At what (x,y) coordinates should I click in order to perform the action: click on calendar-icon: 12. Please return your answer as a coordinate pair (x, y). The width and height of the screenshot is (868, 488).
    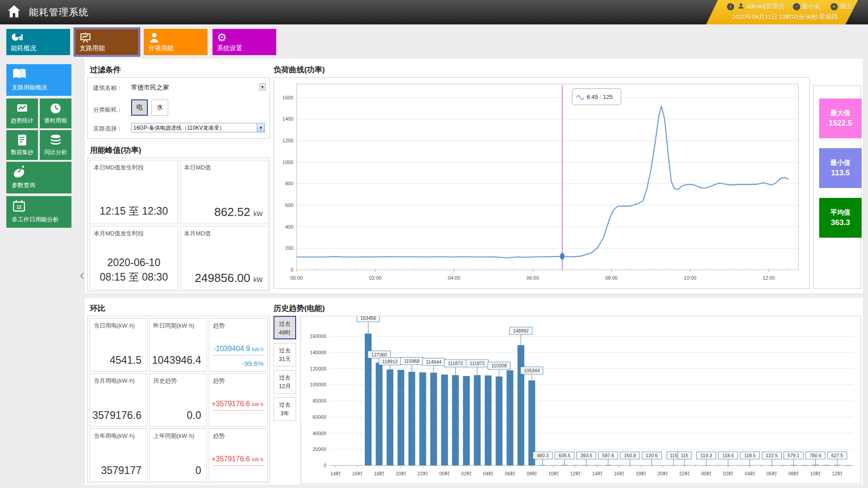
    Looking at the image, I should click on (19, 207).